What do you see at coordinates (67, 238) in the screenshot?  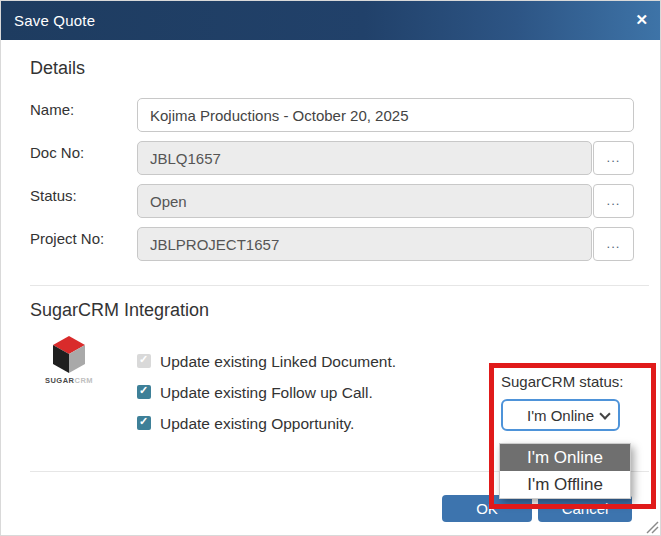 I see `projectno-field-label: Project No:` at bounding box center [67, 238].